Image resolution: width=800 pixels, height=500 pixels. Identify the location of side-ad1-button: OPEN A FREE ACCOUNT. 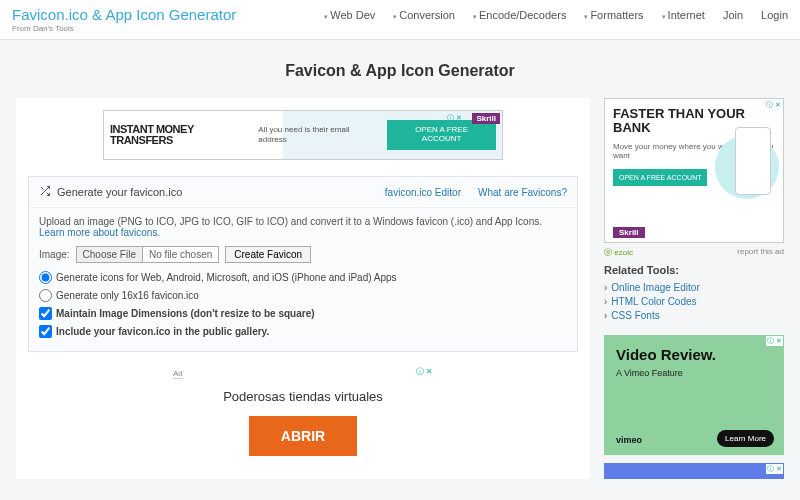
(660, 178).